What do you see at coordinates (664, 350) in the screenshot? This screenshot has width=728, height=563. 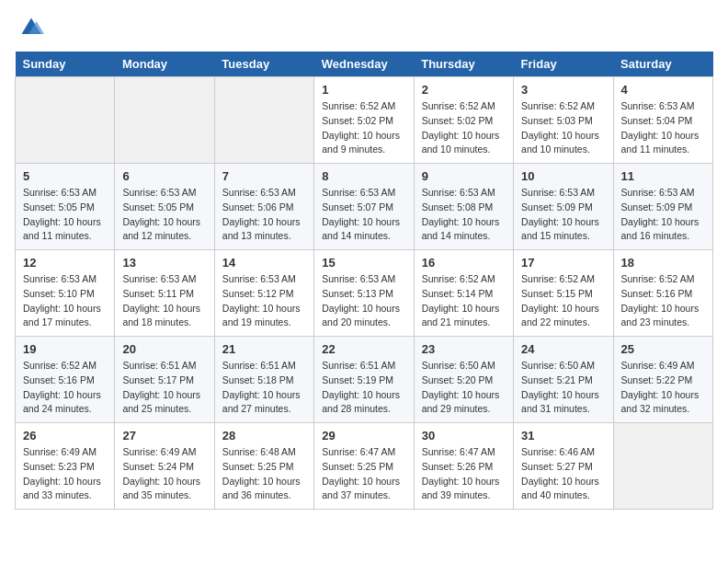 I see `day-number: 25` at bounding box center [664, 350].